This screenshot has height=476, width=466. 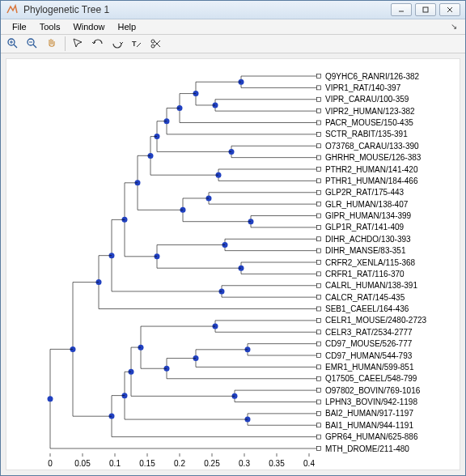 I want to click on svg-text: T, so click(x=134, y=44).